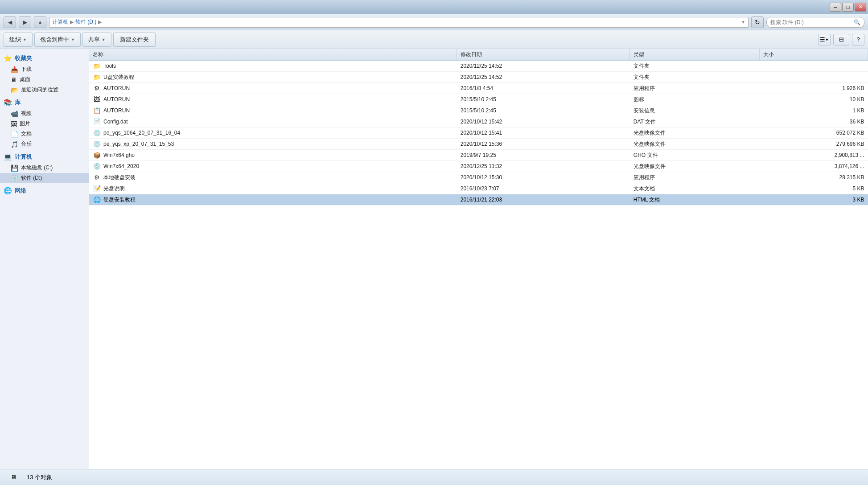 Image resolution: width=868 pixels, height=485 pixels. I want to click on view-icon: ☰, so click(823, 39).